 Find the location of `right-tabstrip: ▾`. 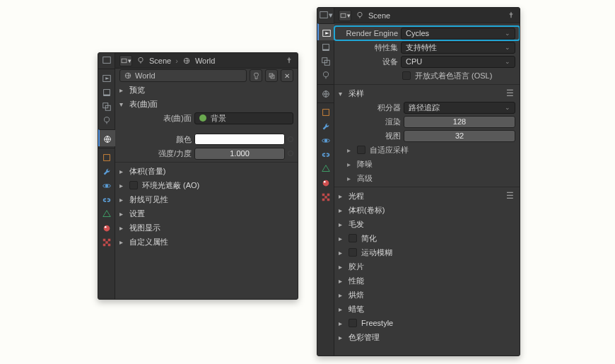

right-tabstrip: ▾ is located at coordinates (326, 182).